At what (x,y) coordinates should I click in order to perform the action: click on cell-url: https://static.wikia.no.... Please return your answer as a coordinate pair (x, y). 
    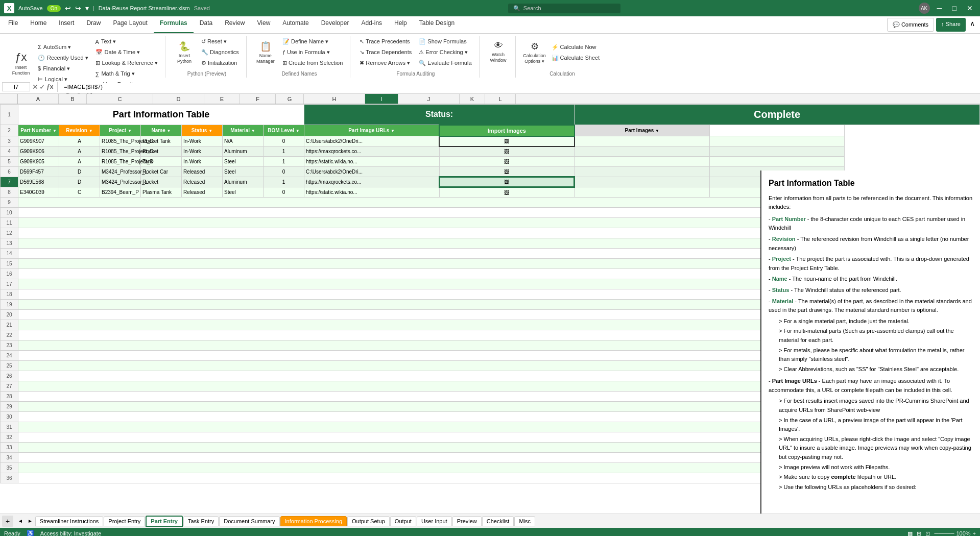
    Looking at the image, I should click on (372, 162).